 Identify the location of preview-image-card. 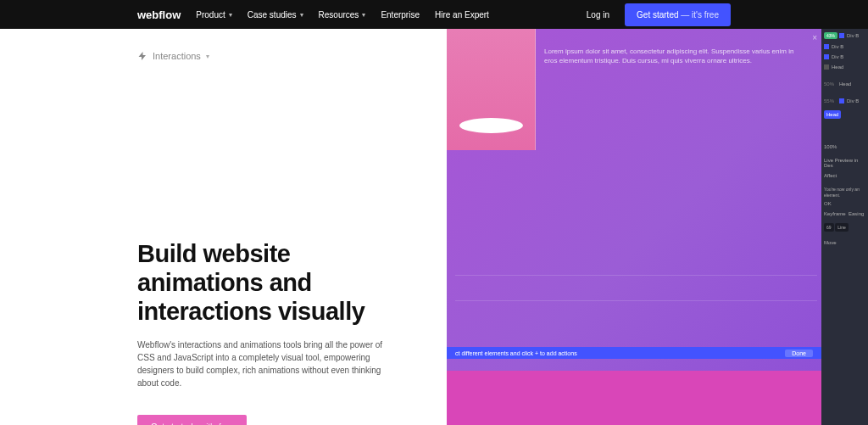
(492, 90).